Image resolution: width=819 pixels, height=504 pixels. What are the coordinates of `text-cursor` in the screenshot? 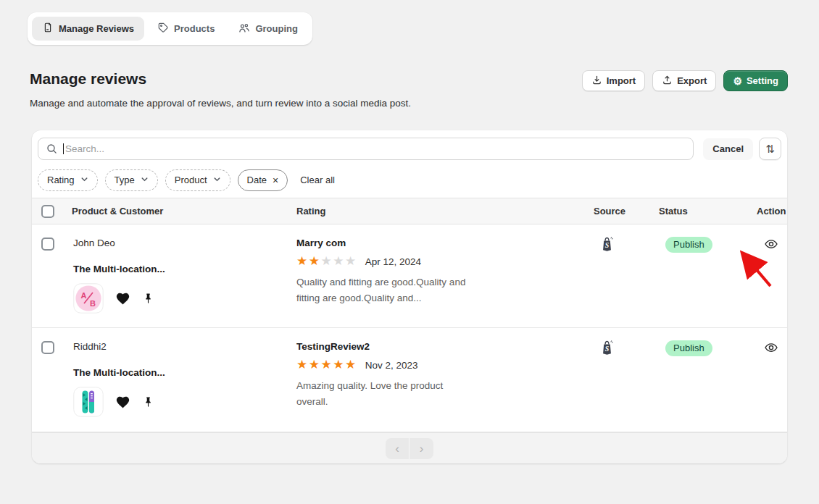 It's located at (64, 149).